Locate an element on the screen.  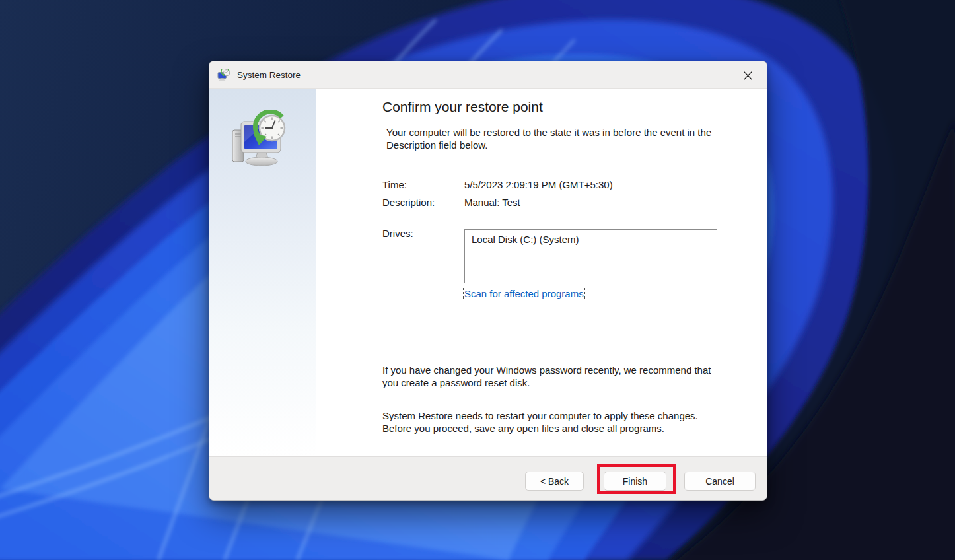
time-value: 5/5/2023 2:09:19 PM (GMT+5:30) is located at coordinates (539, 185).